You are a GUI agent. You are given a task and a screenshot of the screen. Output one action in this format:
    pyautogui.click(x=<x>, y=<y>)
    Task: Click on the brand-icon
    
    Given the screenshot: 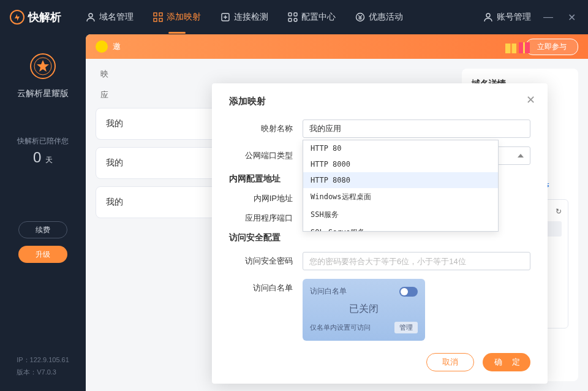 What is the action you would take?
    pyautogui.click(x=17, y=17)
    